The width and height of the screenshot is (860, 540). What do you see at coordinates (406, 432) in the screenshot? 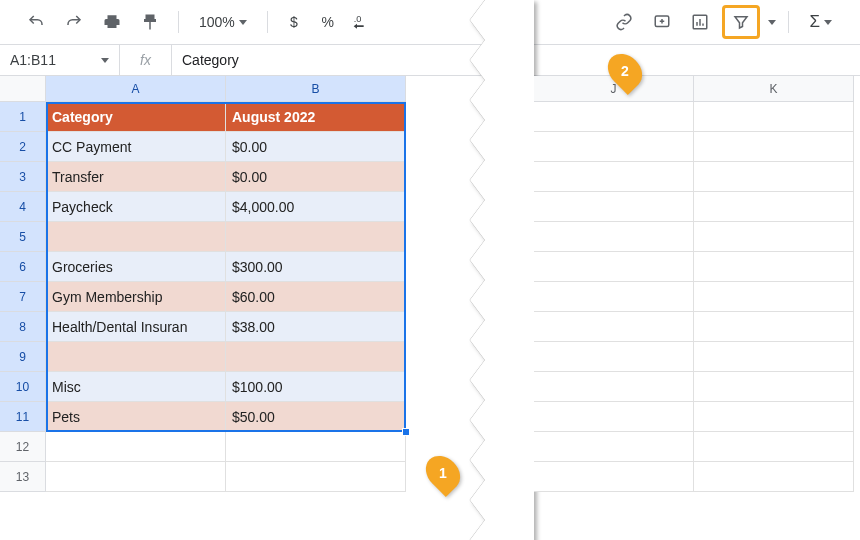
I see `selection-handle` at bounding box center [406, 432].